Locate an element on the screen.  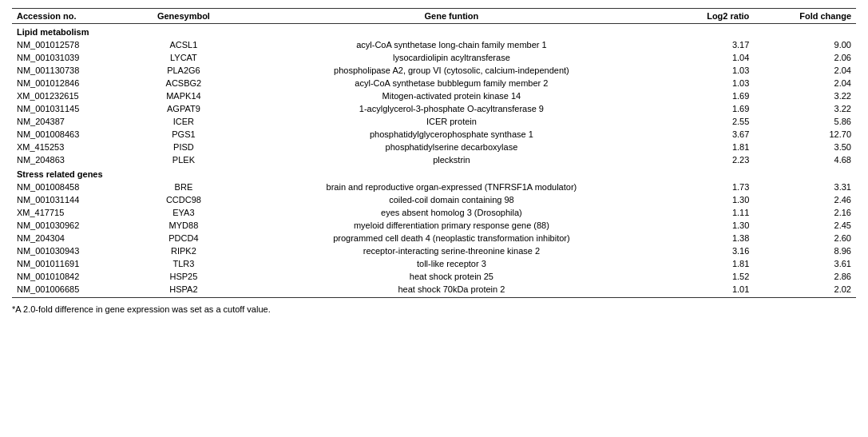
cell-foldchange: 2.06 is located at coordinates (805, 58).